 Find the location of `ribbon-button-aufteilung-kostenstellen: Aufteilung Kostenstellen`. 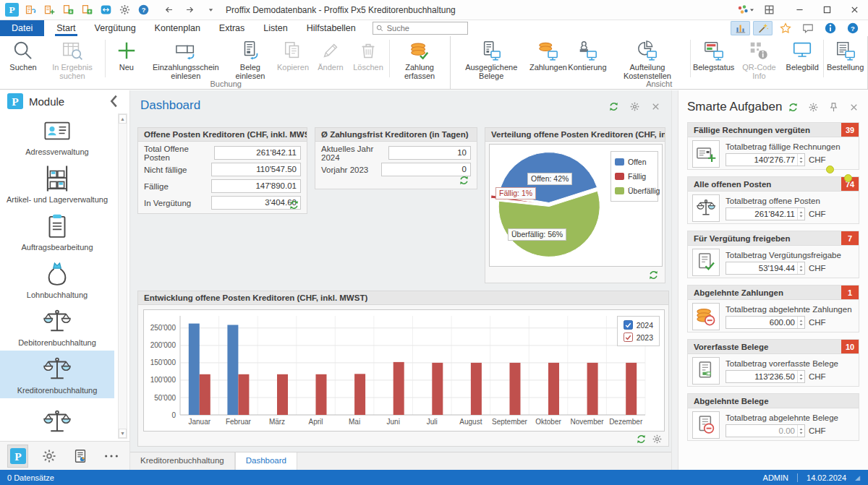

ribbon-button-aufteilung-kostenstellen: Aufteilung Kostenstellen is located at coordinates (647, 61).